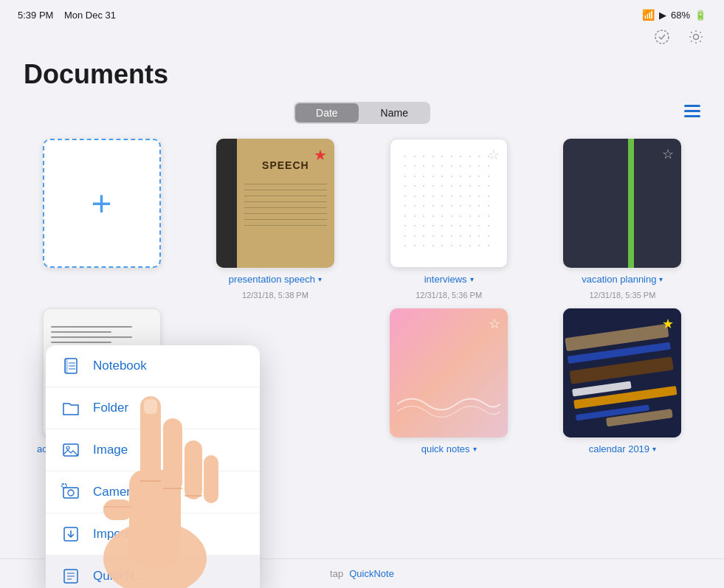 This screenshot has width=724, height=588. What do you see at coordinates (35, 15) in the screenshot?
I see `time: 5:39 PM` at bounding box center [35, 15].